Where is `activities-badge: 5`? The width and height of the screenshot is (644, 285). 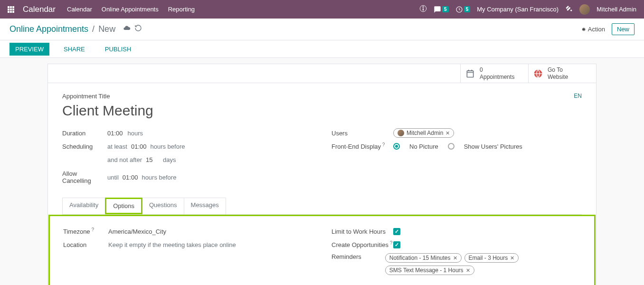 activities-badge: 5 is located at coordinates (467, 10).